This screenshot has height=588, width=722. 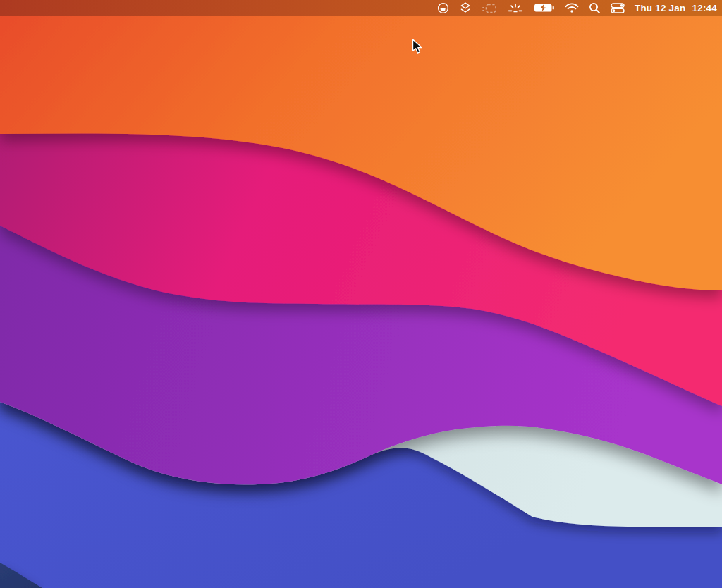 What do you see at coordinates (489, 8) in the screenshot?
I see `screen-capture-icon` at bounding box center [489, 8].